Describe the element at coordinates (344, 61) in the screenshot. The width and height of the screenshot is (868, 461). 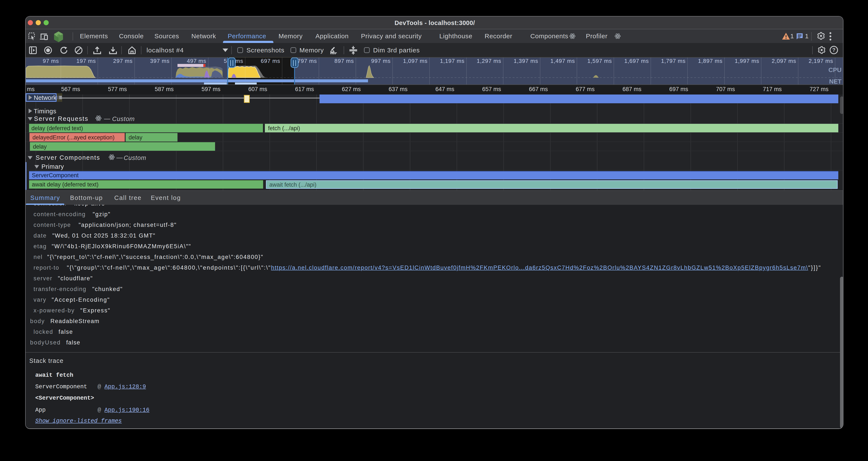
I see `svg-text: 897 ms` at that location.